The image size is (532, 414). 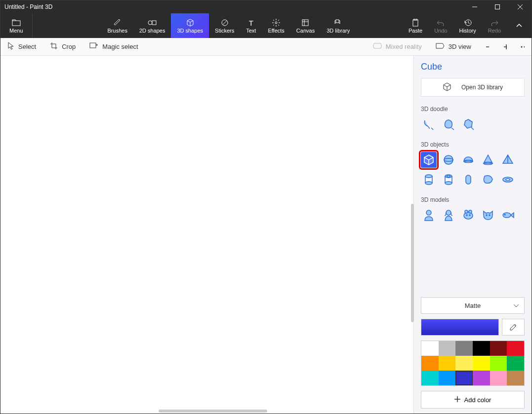 I want to click on undo-button: Undo, so click(x=441, y=26).